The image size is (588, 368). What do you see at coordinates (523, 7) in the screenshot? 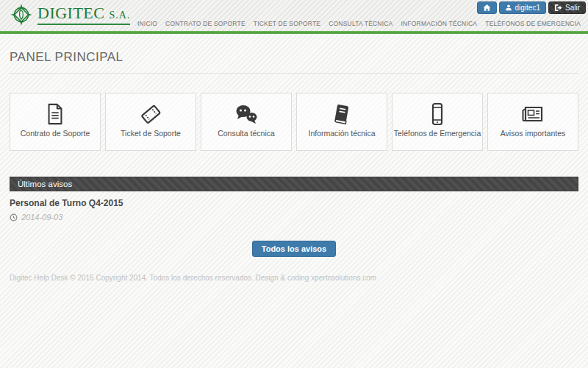
I see `user-button: digitec1` at bounding box center [523, 7].